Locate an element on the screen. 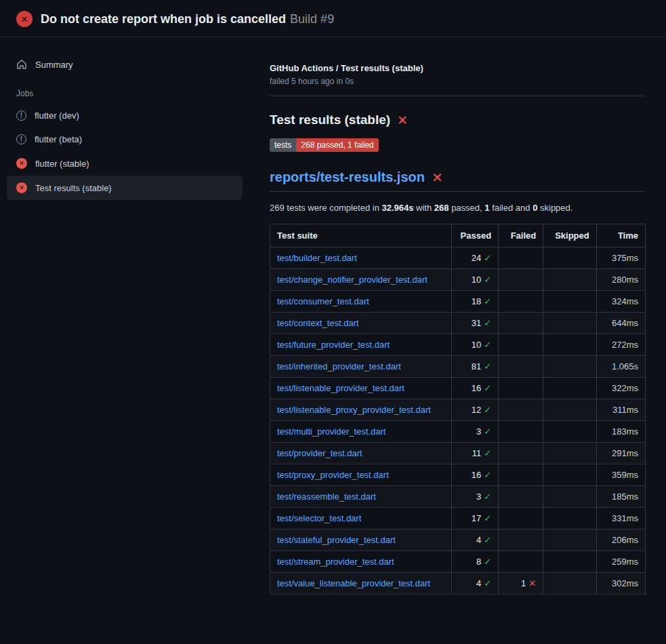 The image size is (666, 644). time-cell: 324ms is located at coordinates (621, 302).